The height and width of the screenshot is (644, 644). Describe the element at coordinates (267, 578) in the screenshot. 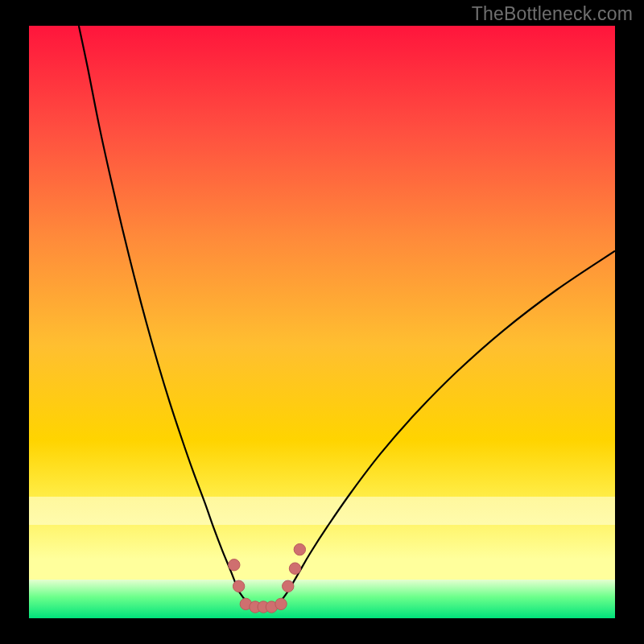

I see `curve-marker-group` at that location.